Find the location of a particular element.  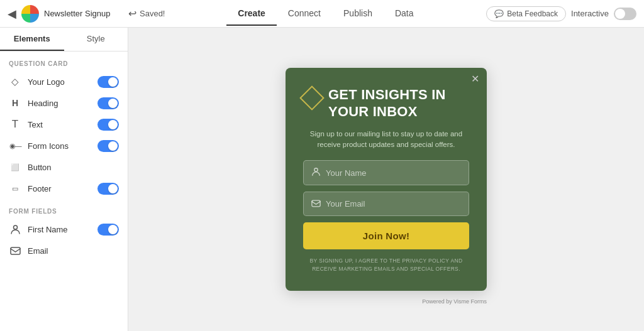

footer-icon: ▭ is located at coordinates (15, 188).